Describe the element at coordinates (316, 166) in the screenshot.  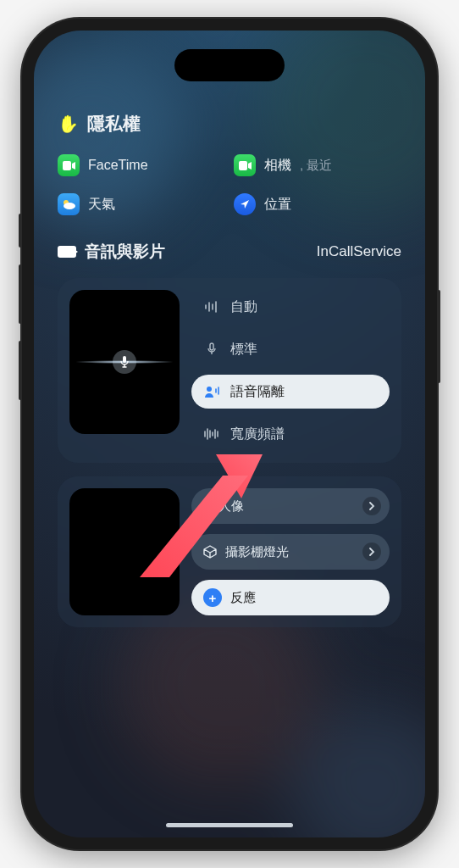
I see `app-sublabel: , 最近` at that location.